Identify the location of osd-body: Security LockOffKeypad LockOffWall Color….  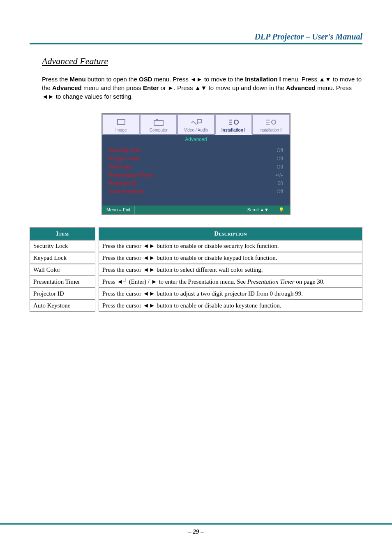
(196, 175).